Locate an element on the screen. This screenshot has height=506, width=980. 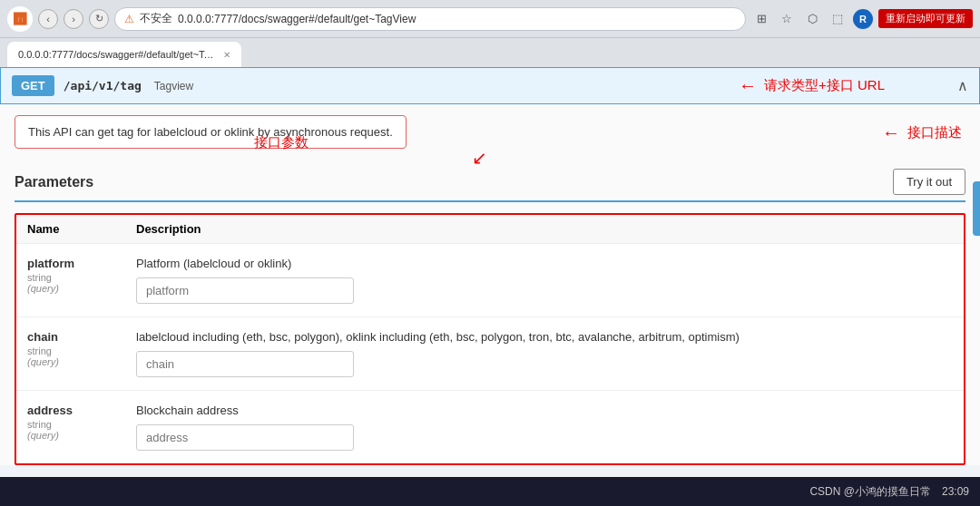
desc-annotation: ← 接口描述 is located at coordinates (922, 132).